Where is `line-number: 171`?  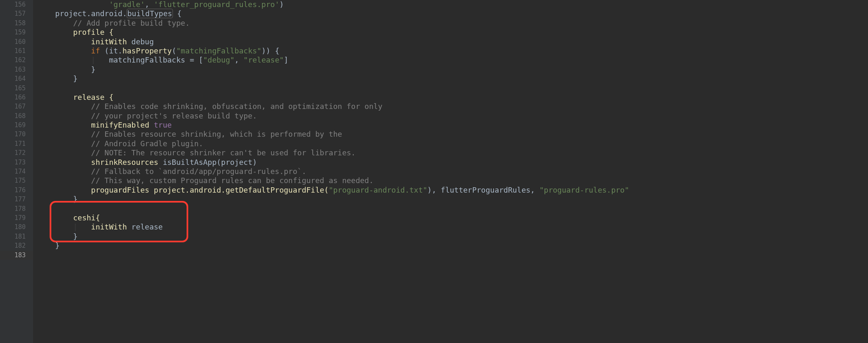
line-number: 171 is located at coordinates (17, 144).